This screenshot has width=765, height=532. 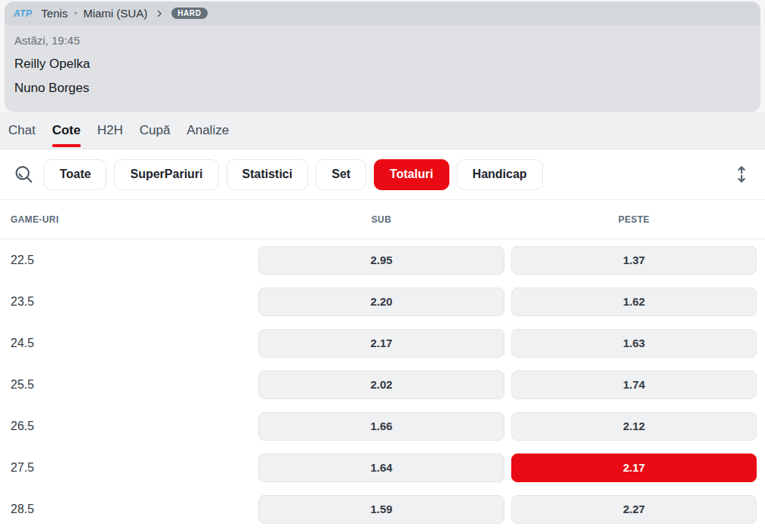 What do you see at coordinates (76, 175) in the screenshot?
I see `filter-button-toate: Toate` at bounding box center [76, 175].